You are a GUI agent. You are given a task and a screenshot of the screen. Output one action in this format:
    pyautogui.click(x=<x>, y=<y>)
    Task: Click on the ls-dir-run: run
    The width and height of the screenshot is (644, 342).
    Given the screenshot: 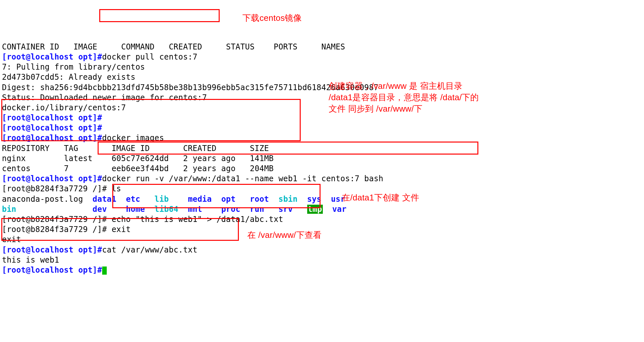 What is the action you would take?
    pyautogui.click(x=257, y=209)
    